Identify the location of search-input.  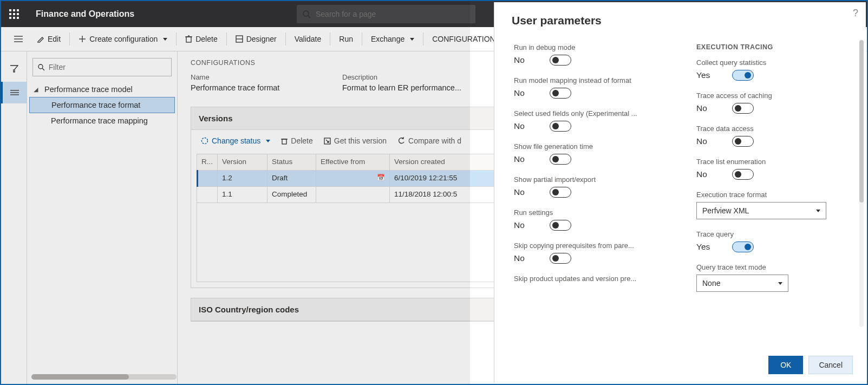
(393, 14).